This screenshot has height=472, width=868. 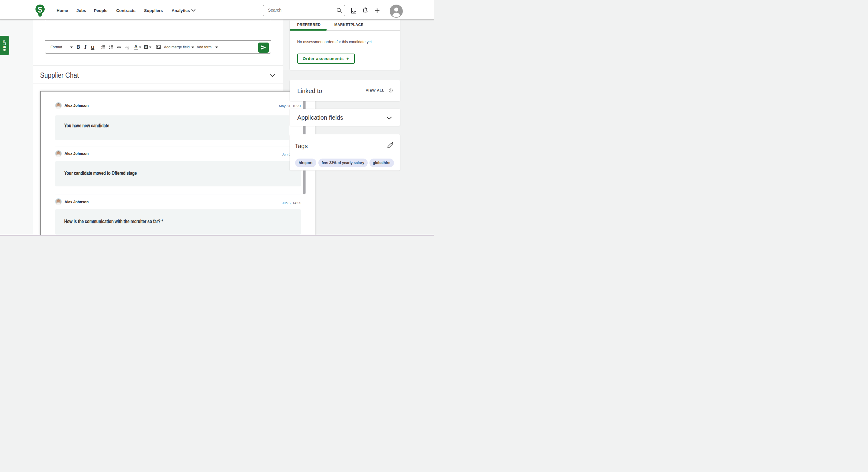 What do you see at coordinates (40, 10) in the screenshot?
I see `svg-text: S` at bounding box center [40, 10].